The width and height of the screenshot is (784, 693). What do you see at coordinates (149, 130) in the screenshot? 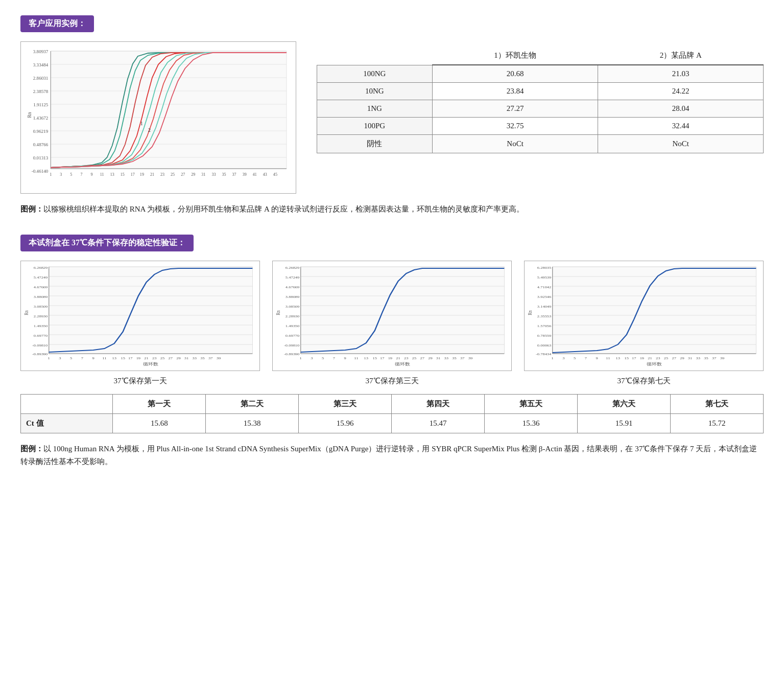
I see `svg-text: 2` at bounding box center [149, 130].